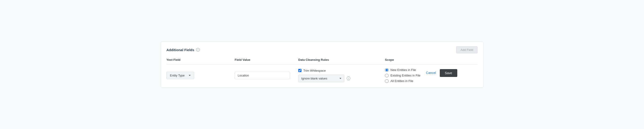  I want to click on ignore-blank-dropdown: Ignore blank values, so click(321, 78).